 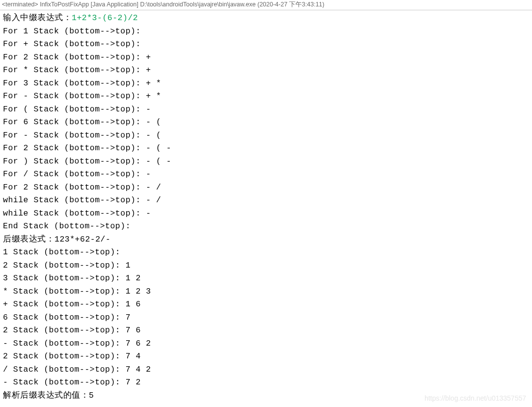 I want to click on console-line: For 2 Stack (bottom-->top): +, so click(x=266, y=58).